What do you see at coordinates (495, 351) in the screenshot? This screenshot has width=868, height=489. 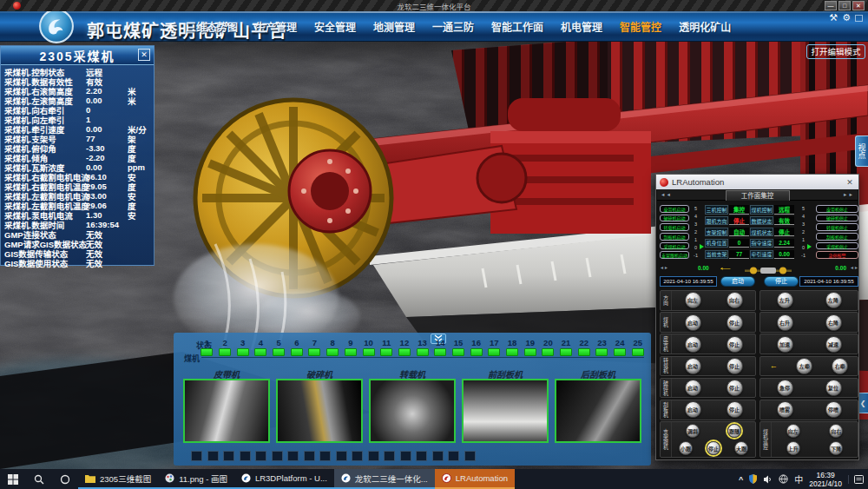 I see `support-status-17: 17` at bounding box center [495, 351].